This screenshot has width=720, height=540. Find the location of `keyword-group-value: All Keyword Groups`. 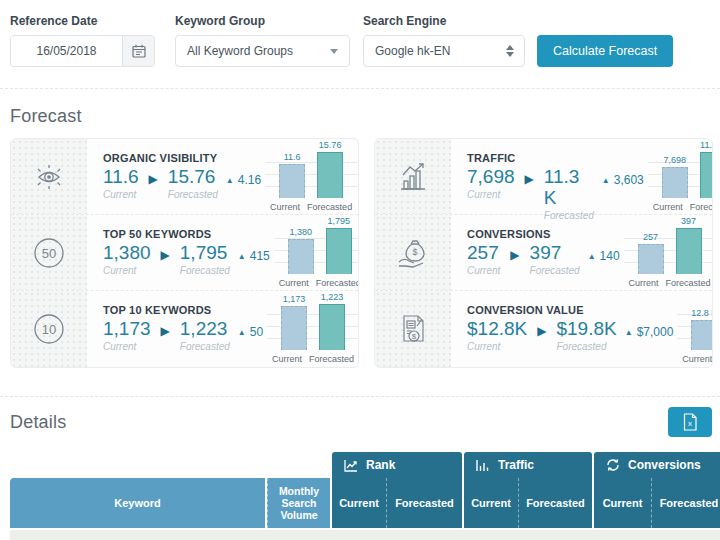

keyword-group-value: All Keyword Groups is located at coordinates (240, 51).